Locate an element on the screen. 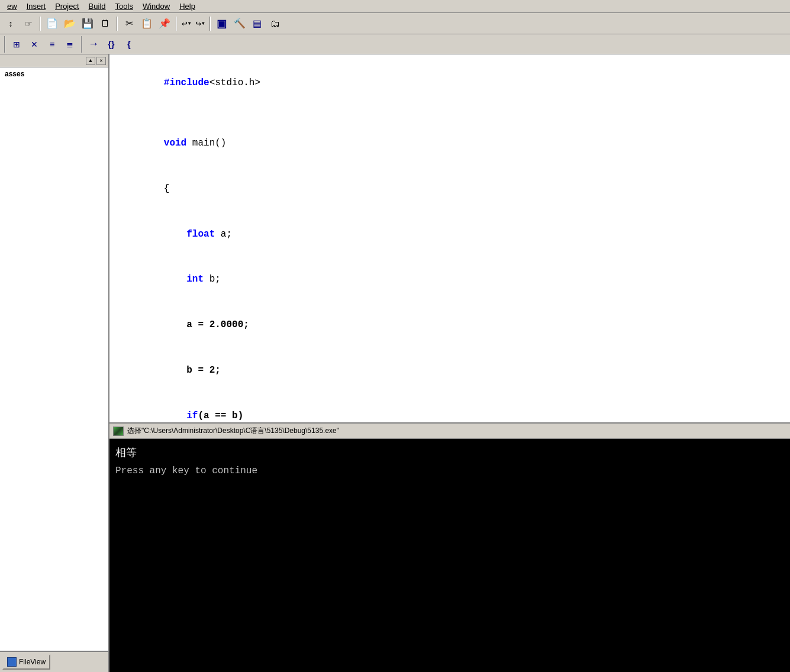 This screenshot has height=672, width=790. menu-insert: Insert is located at coordinates (37, 6).